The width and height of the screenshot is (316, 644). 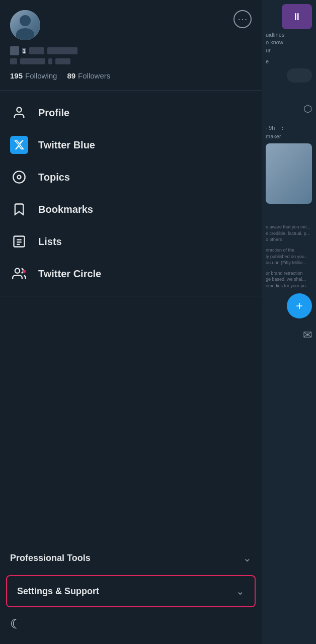 What do you see at coordinates (289, 128) in the screenshot?
I see `rp-tweet-meta: · 9h ⋮` at bounding box center [289, 128].